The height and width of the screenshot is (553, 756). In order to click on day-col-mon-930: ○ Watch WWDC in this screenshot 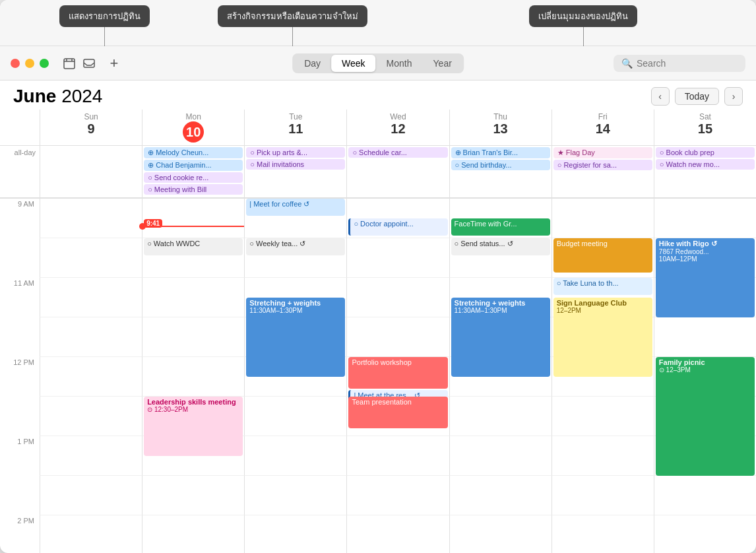, I will do `click(193, 258)`.